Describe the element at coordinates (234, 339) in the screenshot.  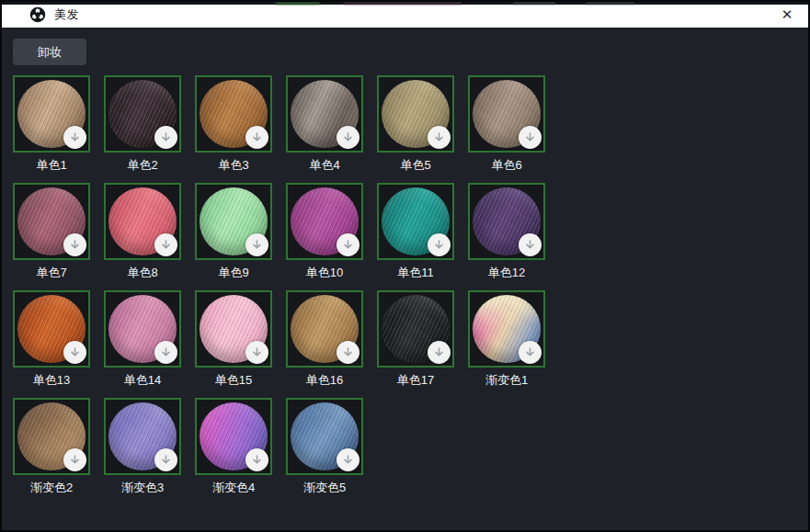
I see `hair-color-item: 单色15` at that location.